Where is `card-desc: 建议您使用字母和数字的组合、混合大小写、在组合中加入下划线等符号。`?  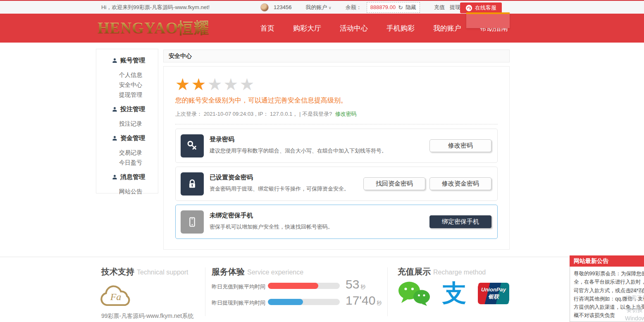 card-desc: 建议您使用字母和数字的组合、混合大小写、在组合中加入下划线等符号。 is located at coordinates (298, 151).